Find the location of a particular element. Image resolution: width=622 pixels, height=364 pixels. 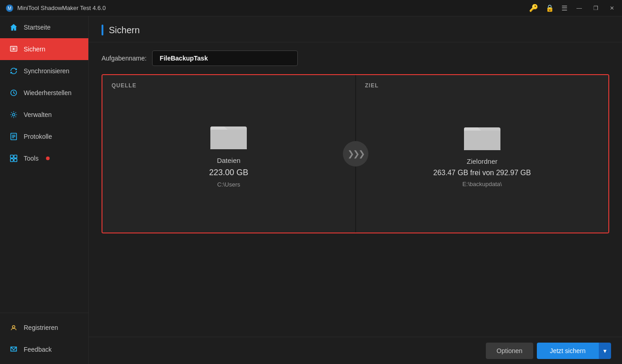

sidebar-item-register: Registrieren is located at coordinates (44, 328).